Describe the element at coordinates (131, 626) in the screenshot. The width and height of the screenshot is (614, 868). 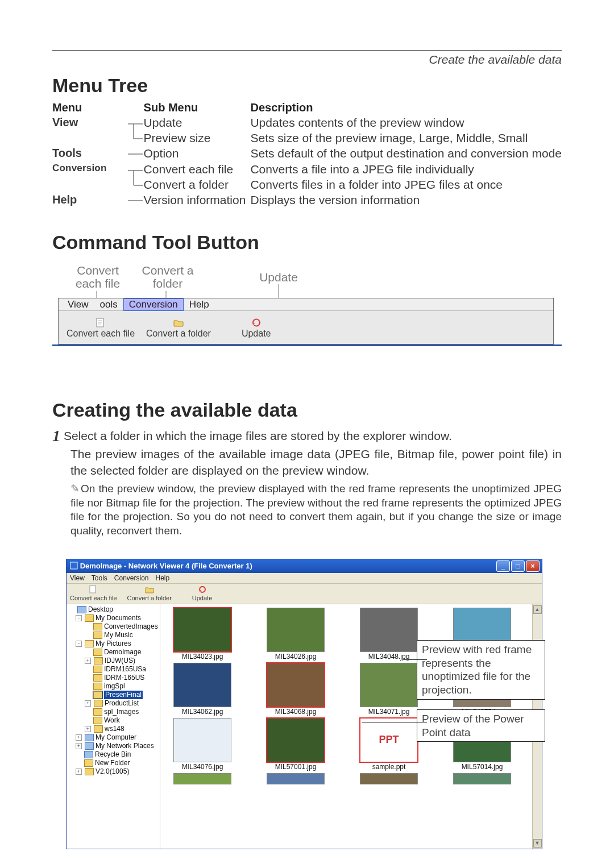
I see `tree-item-label: ConvertedImages` at that location.